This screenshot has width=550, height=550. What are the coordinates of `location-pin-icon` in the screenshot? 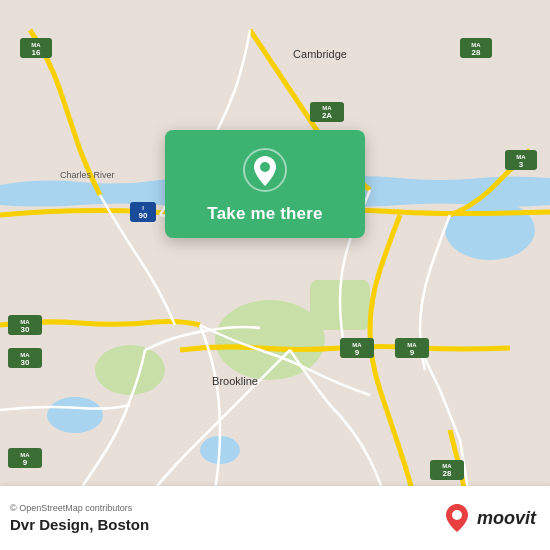 It's located at (265, 170).